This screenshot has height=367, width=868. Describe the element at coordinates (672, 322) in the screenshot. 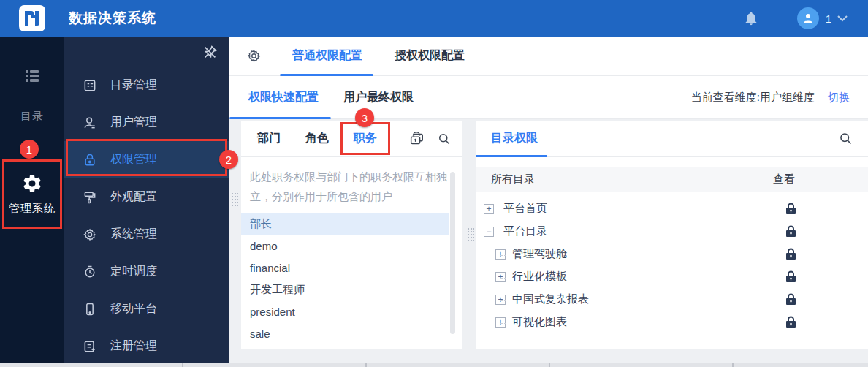

I see `tree-row-visual-chart: + 可视化图表` at that location.